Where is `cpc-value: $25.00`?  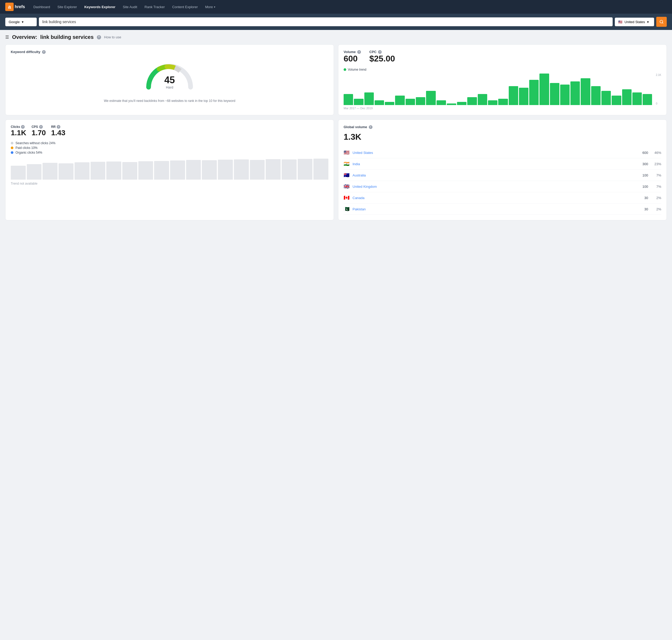
cpc-value: $25.00 is located at coordinates (382, 59).